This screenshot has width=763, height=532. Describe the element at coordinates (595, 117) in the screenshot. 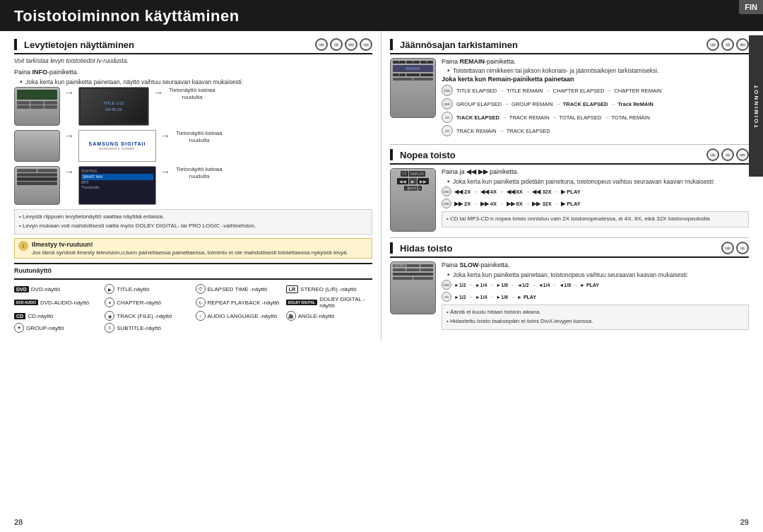

I see `seq-row-3: CD TrACK ELAPSED→ TRACK REMAIN→ TOTAL EL…` at that location.